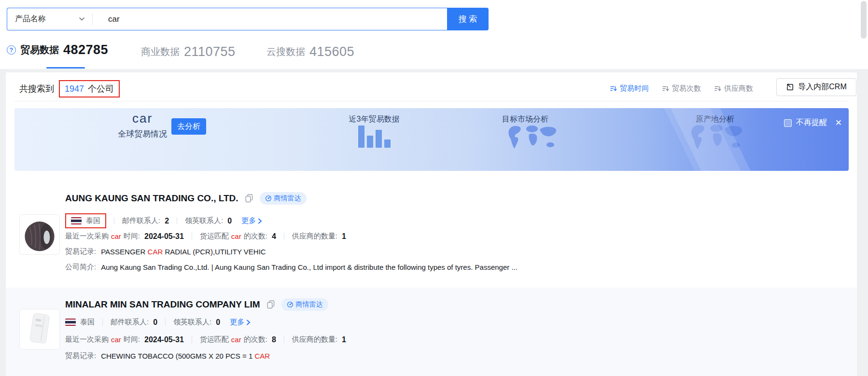  I want to click on shipment-count: 4, so click(274, 237).